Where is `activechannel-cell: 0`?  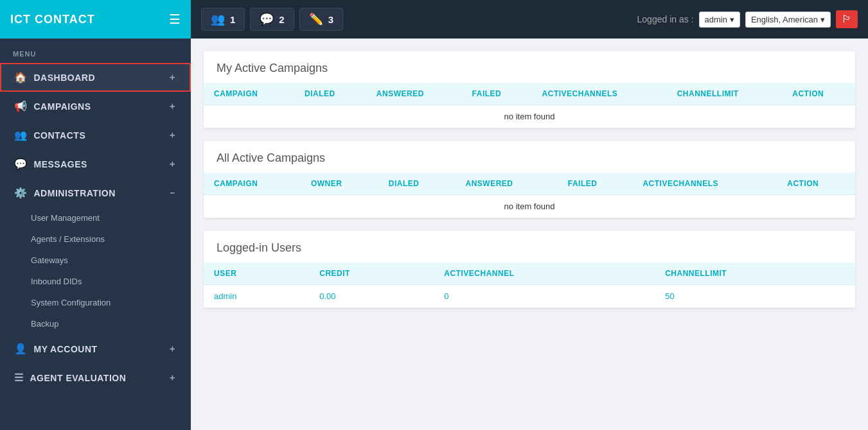
activechannel-cell: 0 is located at coordinates (544, 297).